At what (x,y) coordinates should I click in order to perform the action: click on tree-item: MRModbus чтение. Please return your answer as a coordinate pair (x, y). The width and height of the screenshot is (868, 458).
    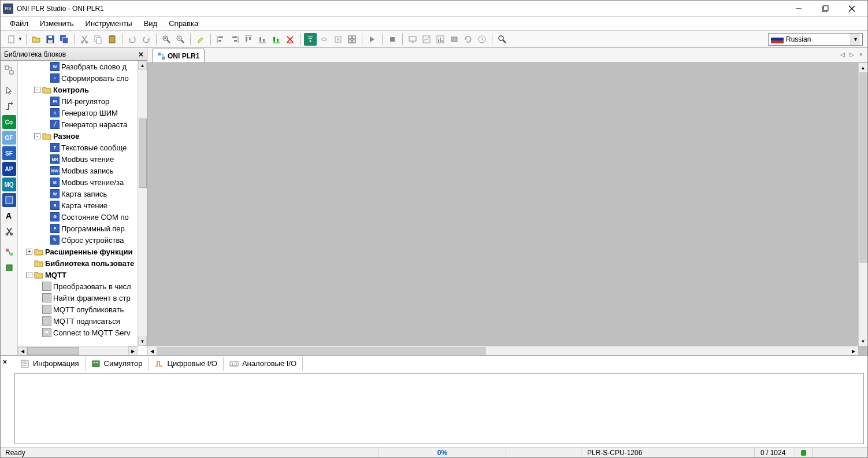
    Looking at the image, I should click on (77, 159).